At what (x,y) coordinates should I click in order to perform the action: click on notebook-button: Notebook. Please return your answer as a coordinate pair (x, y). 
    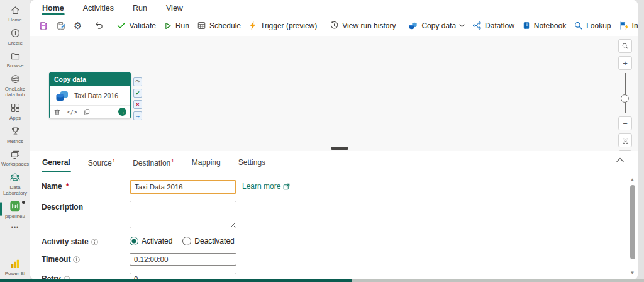
    Looking at the image, I should click on (544, 25).